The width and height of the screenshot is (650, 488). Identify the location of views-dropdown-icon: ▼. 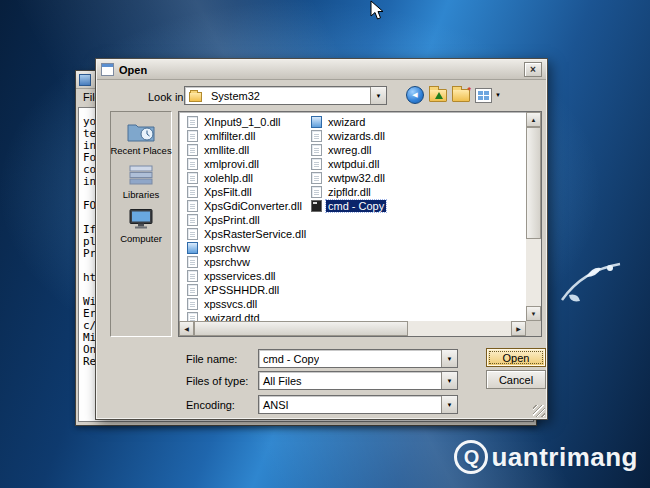
(498, 95).